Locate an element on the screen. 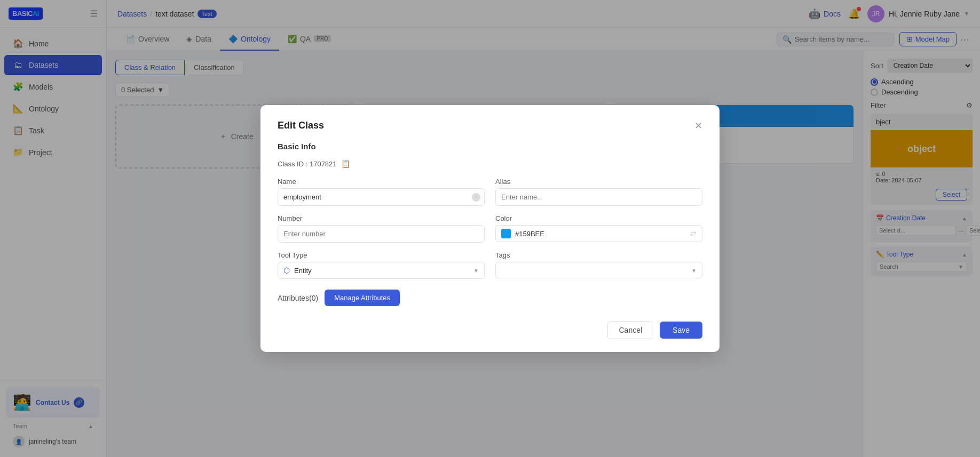 The height and width of the screenshot is (457, 980). modal-footer: Cancel Save is located at coordinates (490, 330).